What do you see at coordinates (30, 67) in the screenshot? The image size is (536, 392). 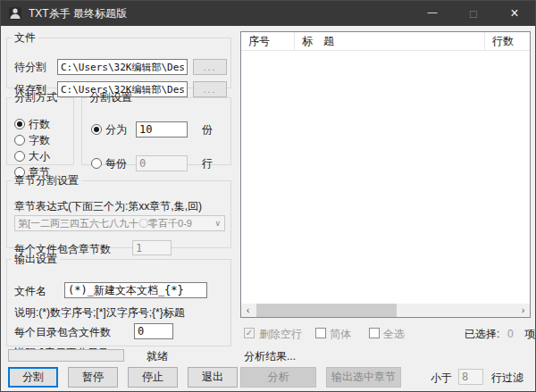 I see `source-label: 待分割` at bounding box center [30, 67].